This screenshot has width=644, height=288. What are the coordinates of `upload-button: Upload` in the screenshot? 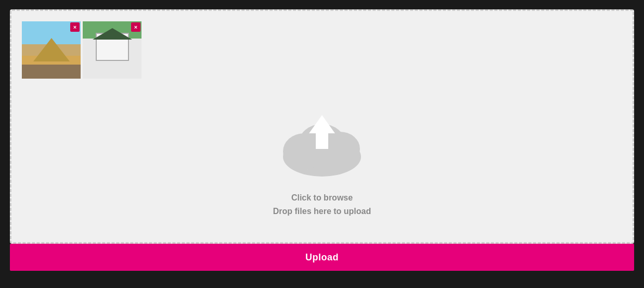 It's located at (322, 257).